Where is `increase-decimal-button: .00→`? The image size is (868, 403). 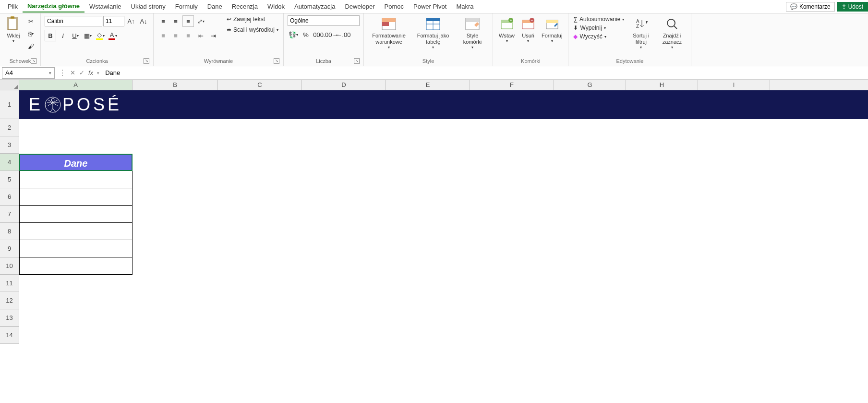
increase-decimal-button: .00→ is located at coordinates (331, 35).